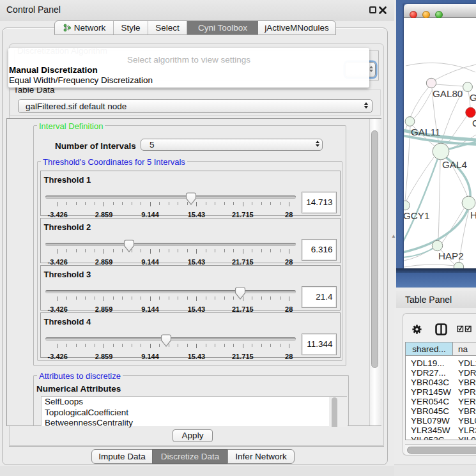 The width and height of the screenshot is (476, 476). What do you see at coordinates (455, 165) in the screenshot?
I see `svg-text: GAL4` at bounding box center [455, 165].